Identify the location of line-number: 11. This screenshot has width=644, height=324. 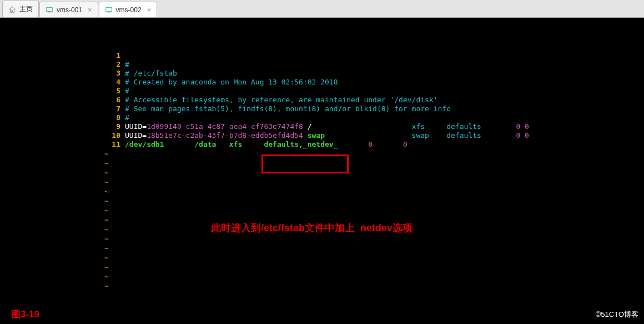
(62, 144).